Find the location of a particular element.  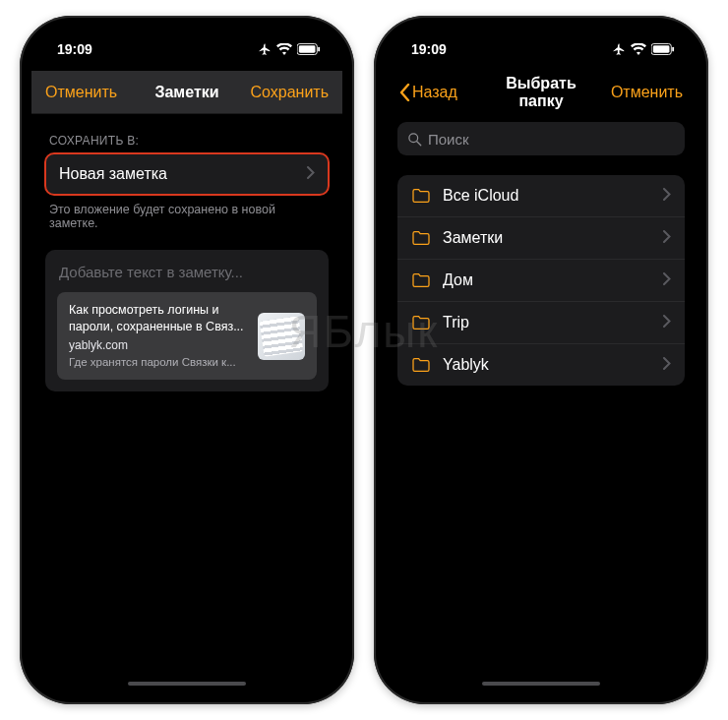

link-thumbnail is located at coordinates (281, 336).